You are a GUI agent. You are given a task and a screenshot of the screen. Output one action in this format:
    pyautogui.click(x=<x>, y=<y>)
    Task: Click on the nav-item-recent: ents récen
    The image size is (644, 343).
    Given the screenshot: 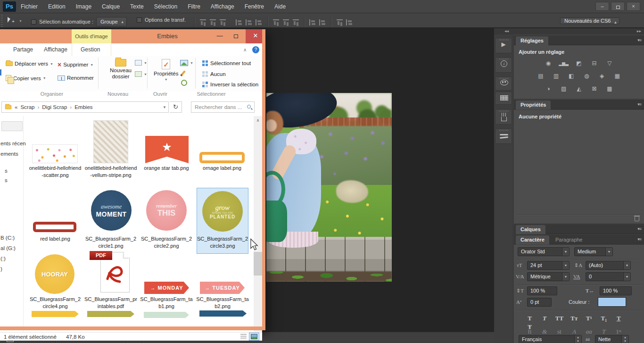 What is the action you would take?
    pyautogui.click(x=13, y=143)
    